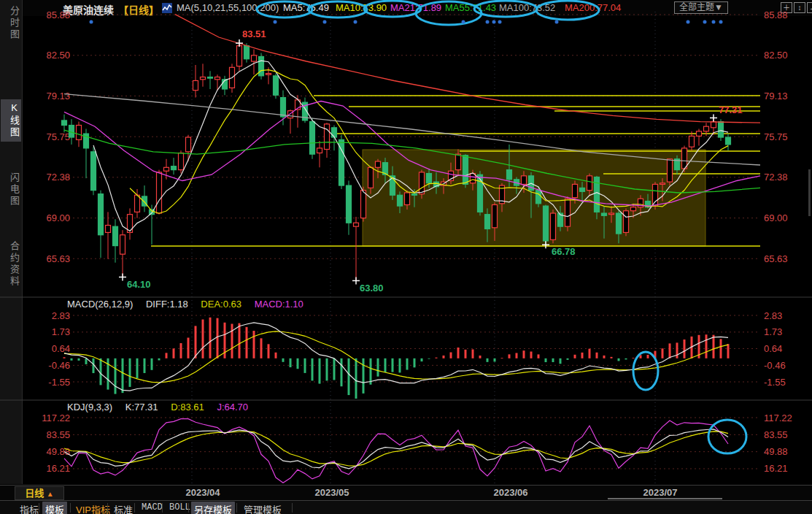 The width and height of the screenshot is (812, 514). I want to click on macd-value: MACD:1.10, so click(279, 304).